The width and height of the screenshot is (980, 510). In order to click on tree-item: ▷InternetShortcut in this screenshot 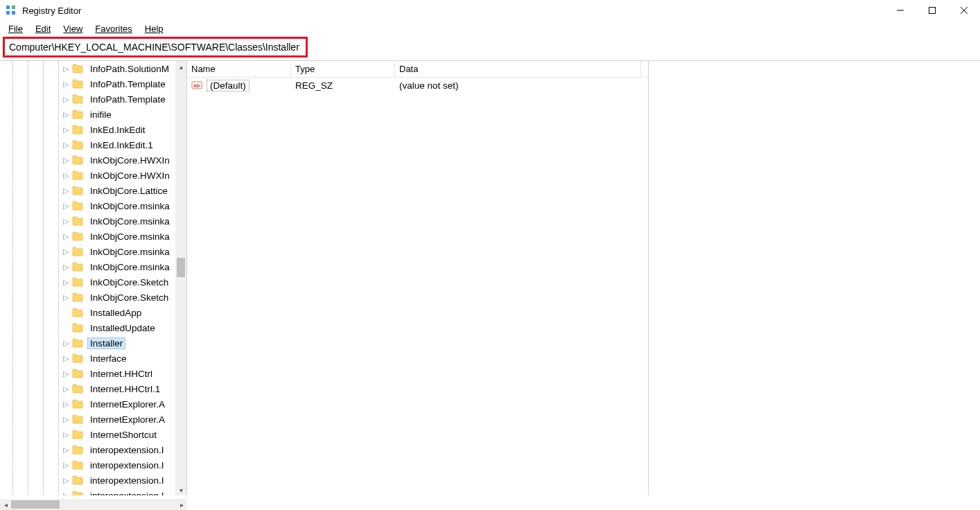, I will do `click(87, 434)`.